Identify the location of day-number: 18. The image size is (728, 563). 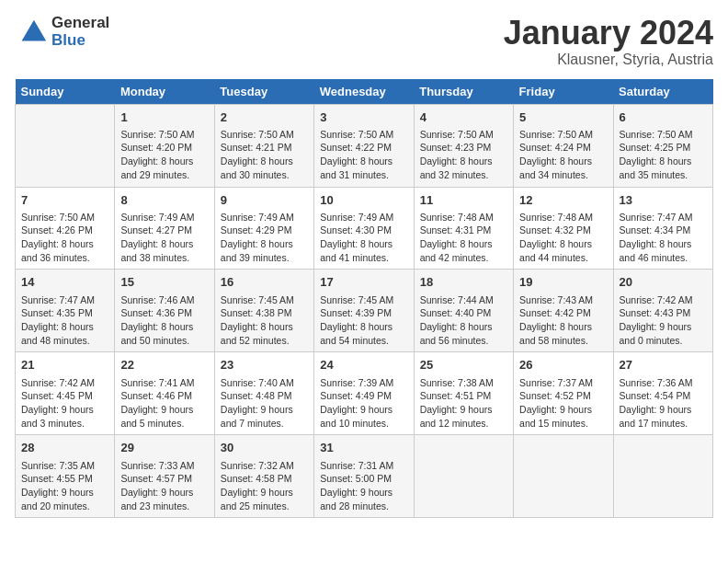
(463, 282).